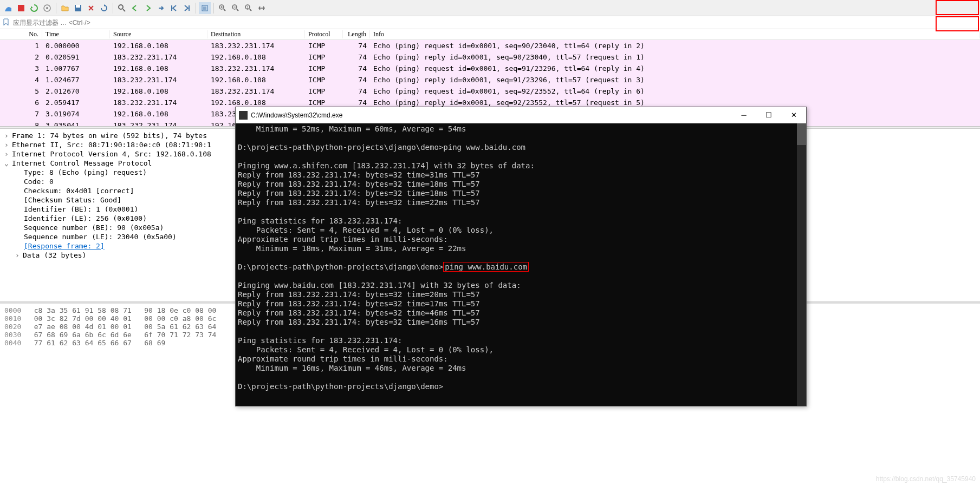  What do you see at coordinates (490, 68) in the screenshot?
I see `packet-row: 31.007767192.168.0.108183.232.231.174ICM…` at bounding box center [490, 68].